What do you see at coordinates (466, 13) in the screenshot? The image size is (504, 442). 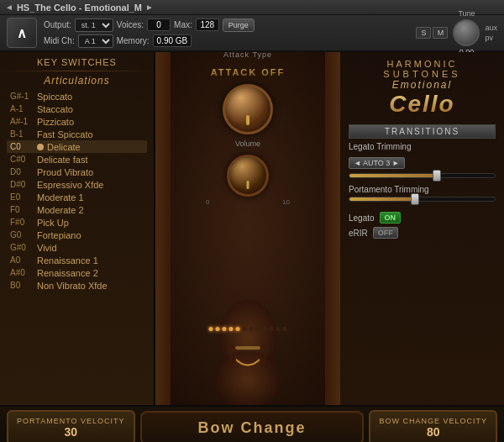 I see `tune-label: Tune` at bounding box center [466, 13].